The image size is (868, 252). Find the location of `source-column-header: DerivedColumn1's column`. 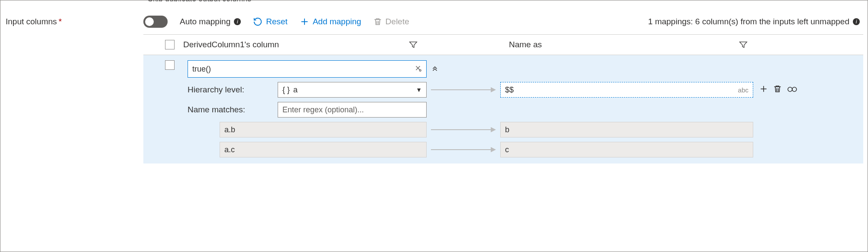

source-column-header: DerivedColumn1's column is located at coordinates (296, 45).